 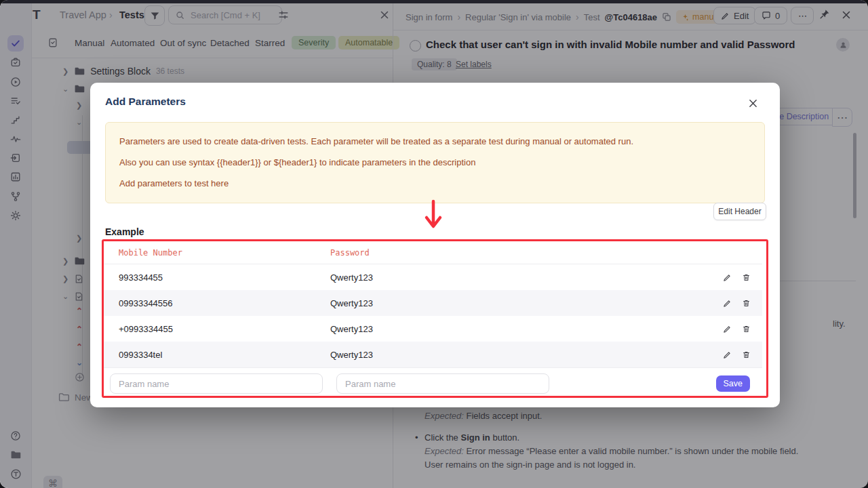 I want to click on modal-title: Add Parameters, so click(x=145, y=102).